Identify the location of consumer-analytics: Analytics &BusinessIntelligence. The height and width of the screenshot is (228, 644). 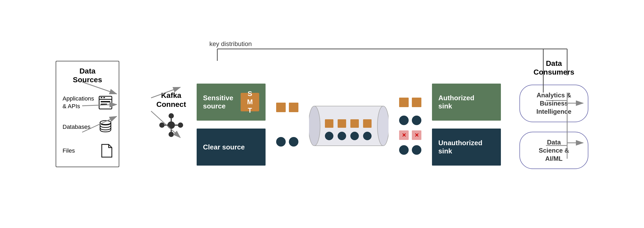
(554, 103).